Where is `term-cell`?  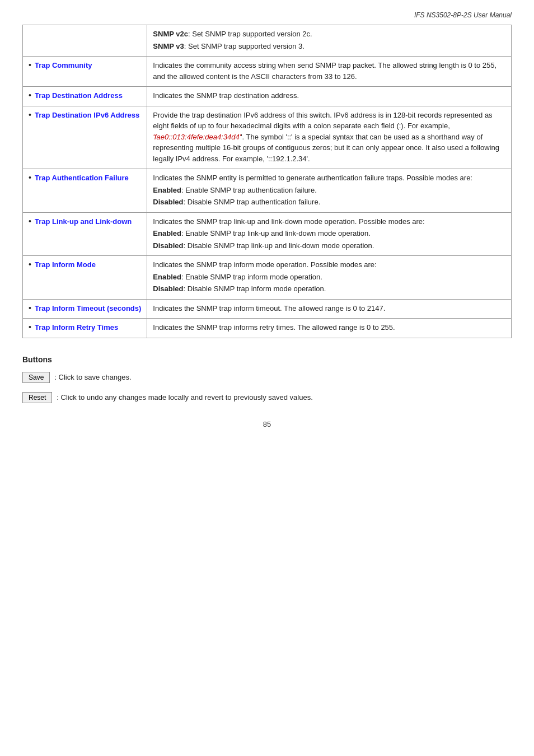
term-cell is located at coordinates (85, 41).